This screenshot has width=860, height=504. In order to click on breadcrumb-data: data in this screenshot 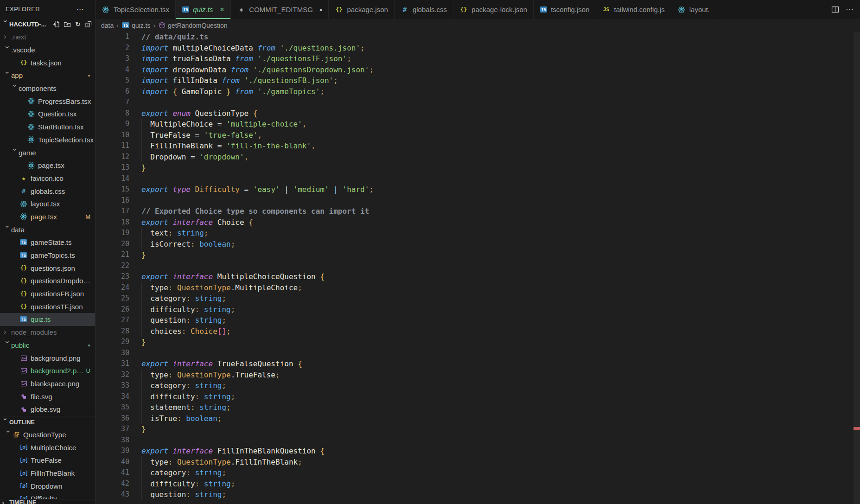, I will do `click(108, 26)`.